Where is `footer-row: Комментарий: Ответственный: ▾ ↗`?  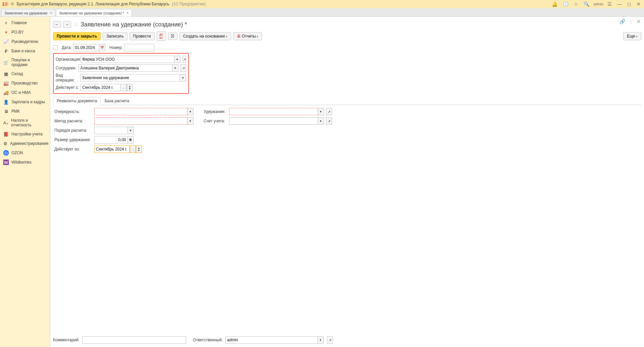
footer-row: Комментарий: Ответственный: ▾ ↗ is located at coordinates (347, 340).